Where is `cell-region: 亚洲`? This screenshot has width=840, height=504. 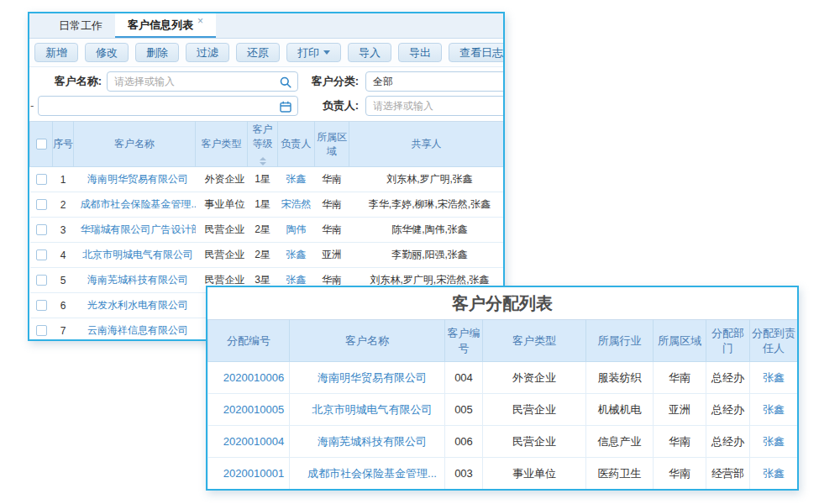 cell-region: 亚洲 is located at coordinates (333, 255).